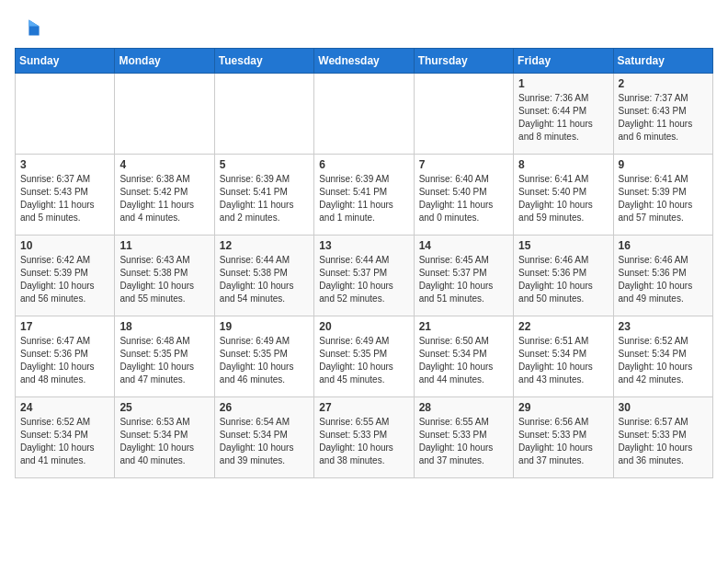 Image resolution: width=728 pixels, height=563 pixels. What do you see at coordinates (165, 438) in the screenshot?
I see `calendar-cell: 25Sunrise: 6:53 AM Sunset: 5:34 PM Dayli…` at bounding box center [165, 438].